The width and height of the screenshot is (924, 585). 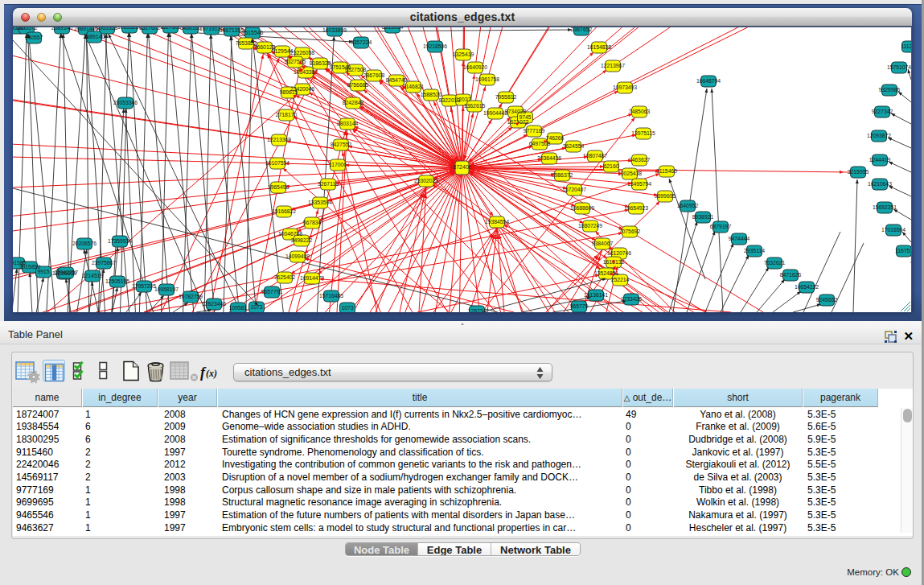 What do you see at coordinates (232, 31) in the screenshot?
I see `svg-text: 16671355` at bounding box center [232, 31].